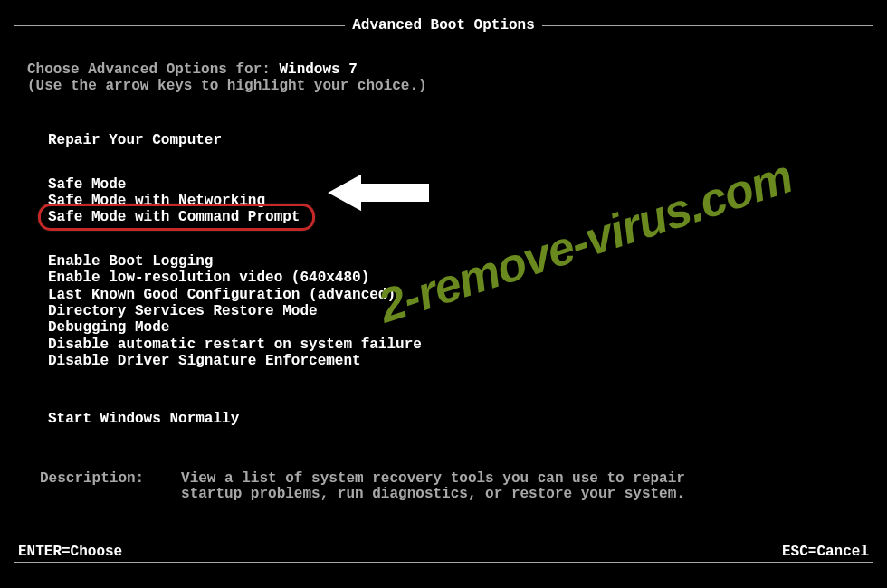 The width and height of the screenshot is (887, 588). Describe the element at coordinates (444, 25) in the screenshot. I see `page-title: Advanced Boot Options` at that location.